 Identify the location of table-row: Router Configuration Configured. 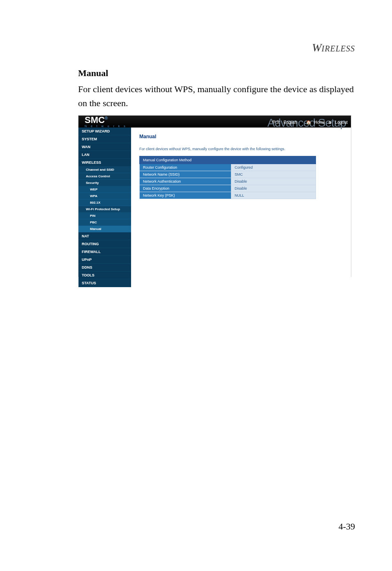
(228, 168).